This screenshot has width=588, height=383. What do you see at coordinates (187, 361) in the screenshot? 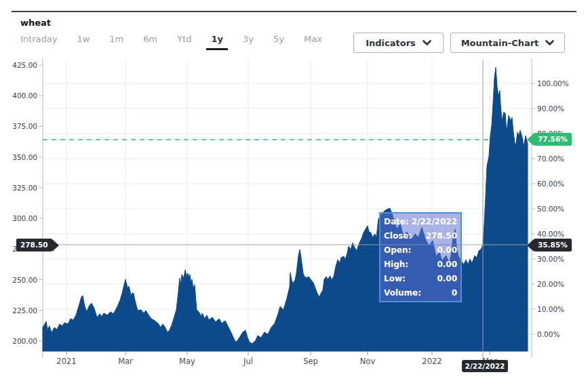
I see `x-axis-label: May` at bounding box center [187, 361].